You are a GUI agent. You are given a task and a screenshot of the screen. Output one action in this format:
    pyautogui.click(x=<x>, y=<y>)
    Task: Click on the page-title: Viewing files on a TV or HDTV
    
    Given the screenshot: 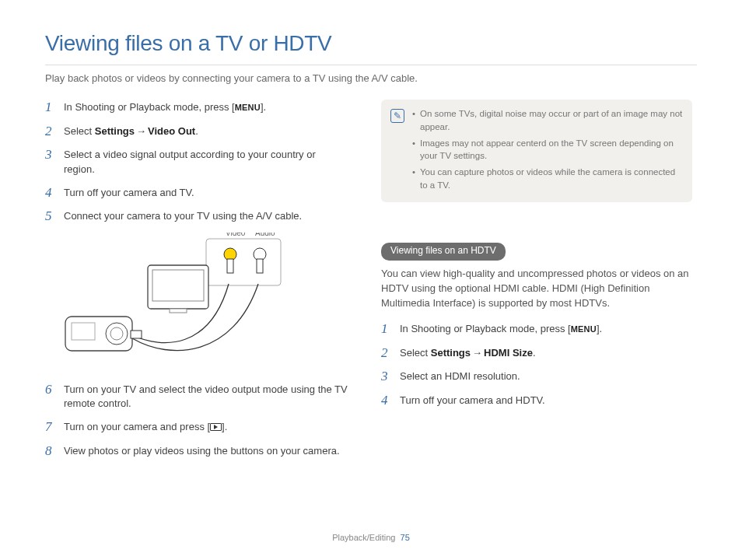 What is the action you would take?
    pyautogui.click(x=371, y=44)
    